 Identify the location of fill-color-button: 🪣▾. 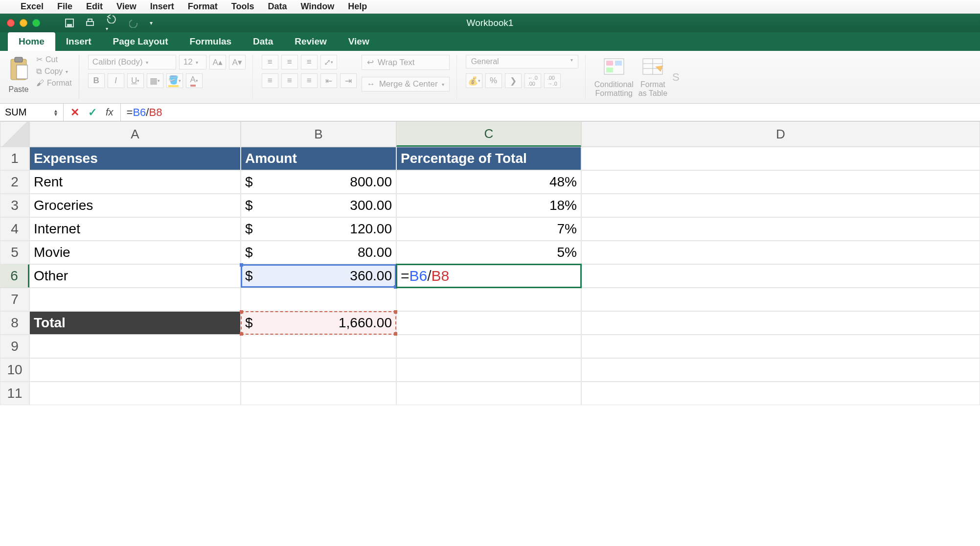
(175, 81).